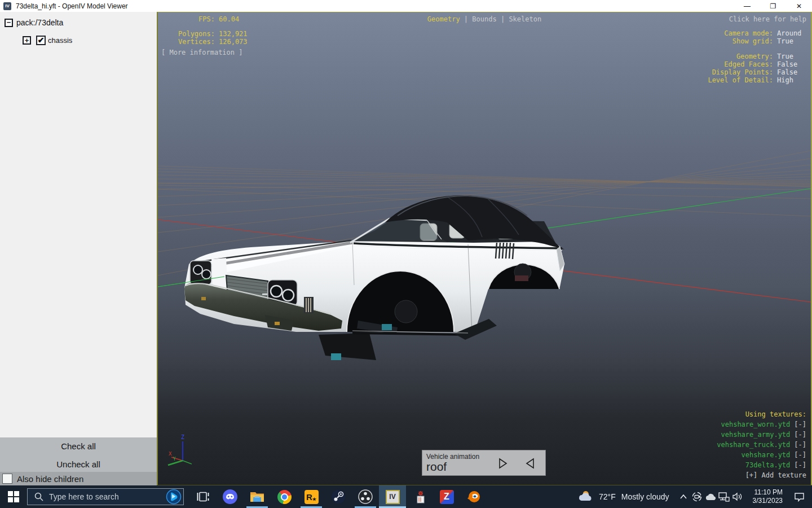 Image resolution: width=812 pixels, height=508 pixels. I want to click on geometry-value: True, so click(792, 56).